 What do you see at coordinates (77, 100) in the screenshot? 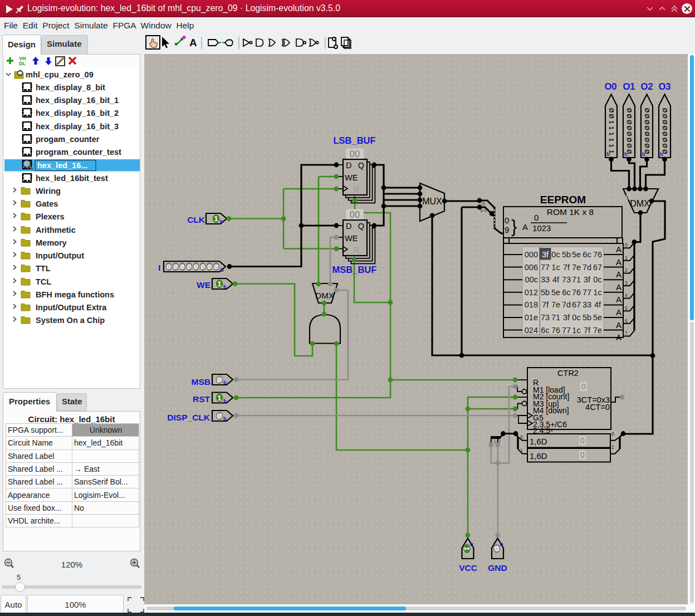
I see `svg-text: hex_display_16_bit_1` at bounding box center [77, 100].